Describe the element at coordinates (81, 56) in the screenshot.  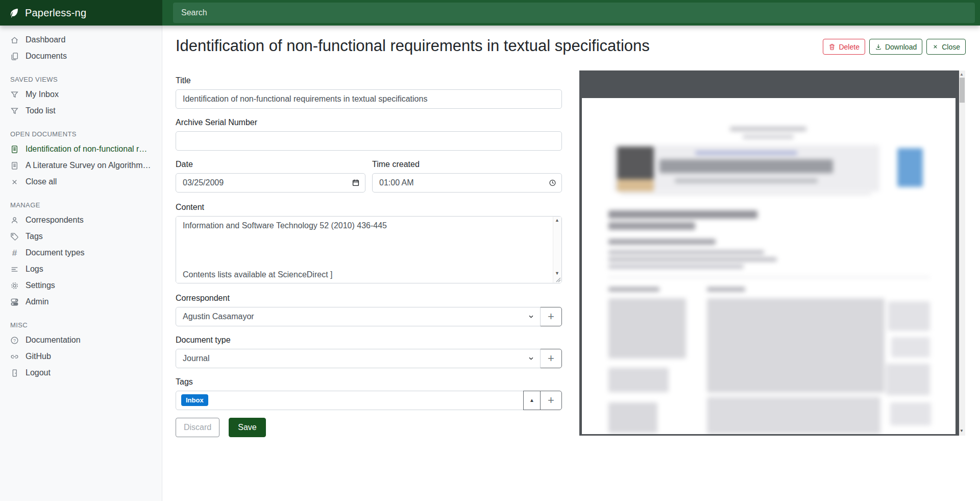
I see `sidebar-item-documents: Documents` at that location.